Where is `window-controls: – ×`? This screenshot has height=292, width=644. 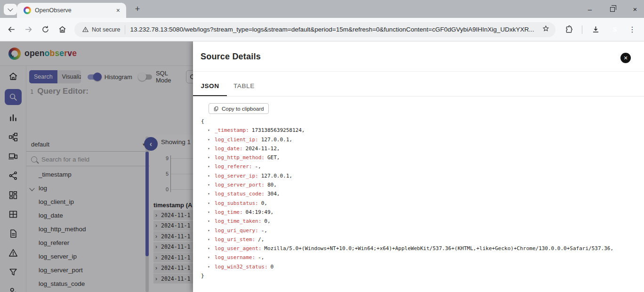
window-controls: – × is located at coordinates (612, 9).